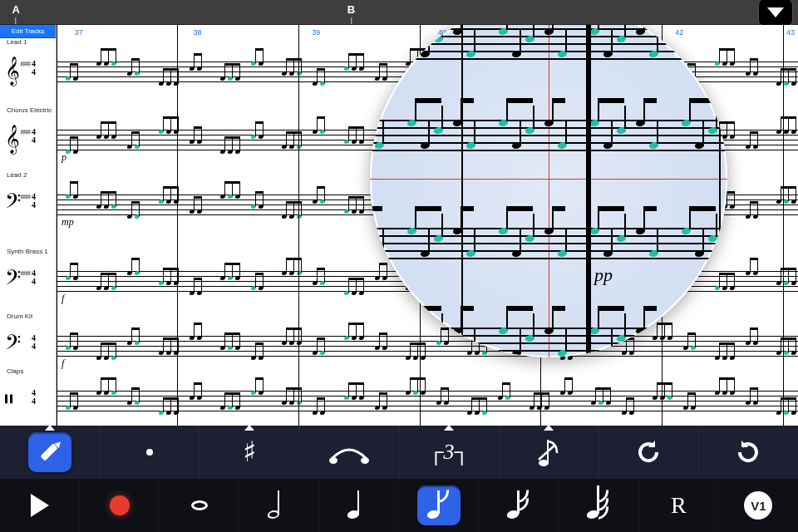  Describe the element at coordinates (120, 505) in the screenshot. I see `record-icon` at that location.